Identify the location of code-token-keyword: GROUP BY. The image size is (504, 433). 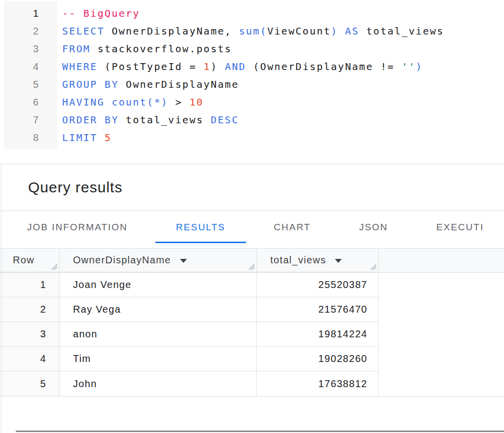
(91, 84).